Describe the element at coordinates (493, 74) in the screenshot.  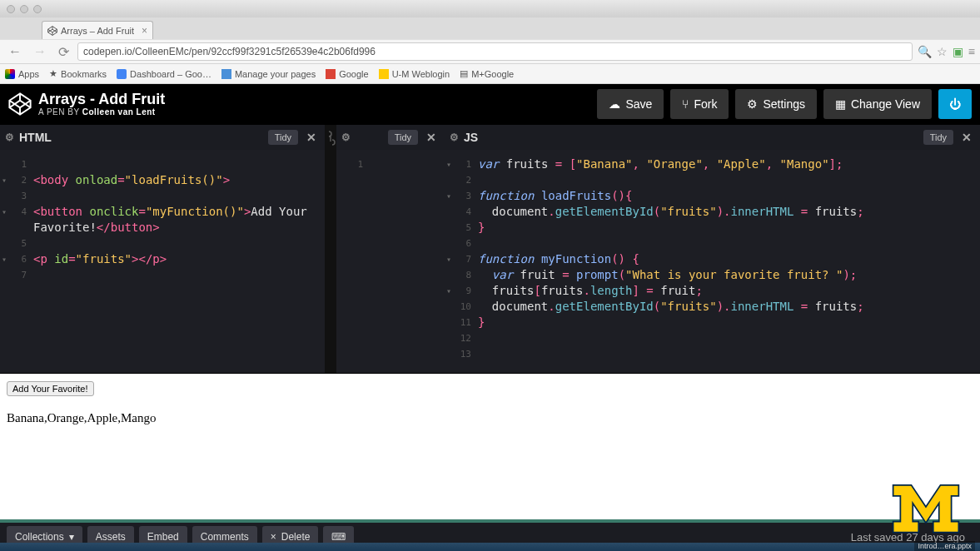
I see `bookmark-label: M+Google` at that location.